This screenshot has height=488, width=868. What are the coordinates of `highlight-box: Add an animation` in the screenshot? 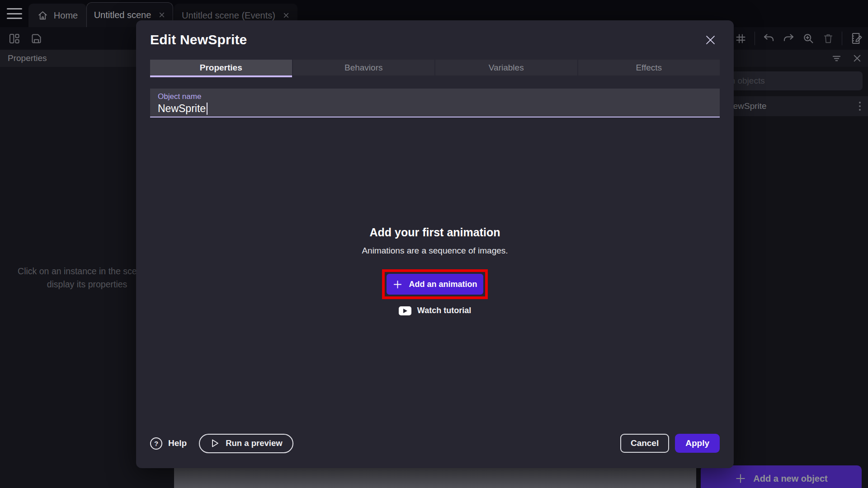 It's located at (435, 284).